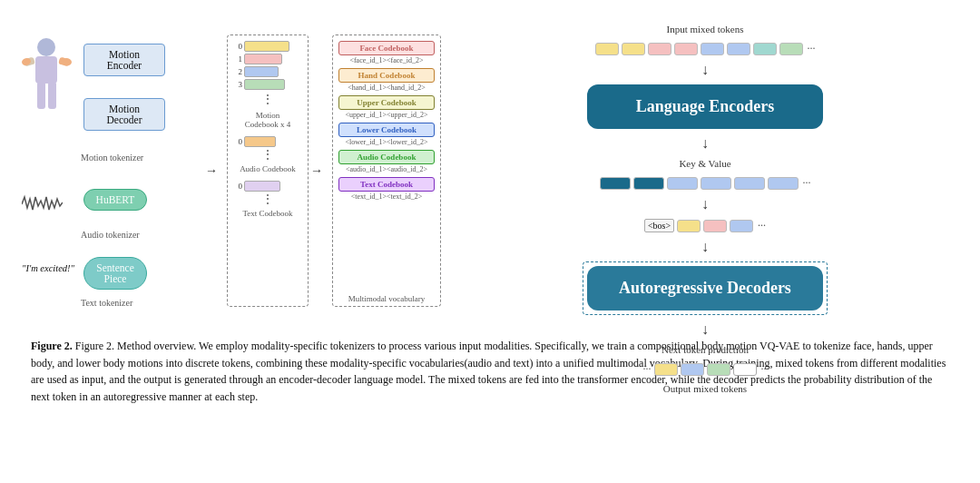 This screenshot has height=483, width=980. I want to click on vocab-audio-label: Audio Codebook, so click(387, 157).